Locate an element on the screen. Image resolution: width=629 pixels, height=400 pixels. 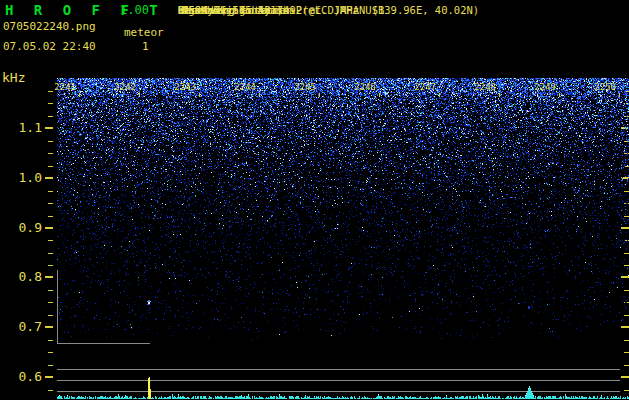
freq-tick-label: 0.9 is located at coordinates (24, 228).